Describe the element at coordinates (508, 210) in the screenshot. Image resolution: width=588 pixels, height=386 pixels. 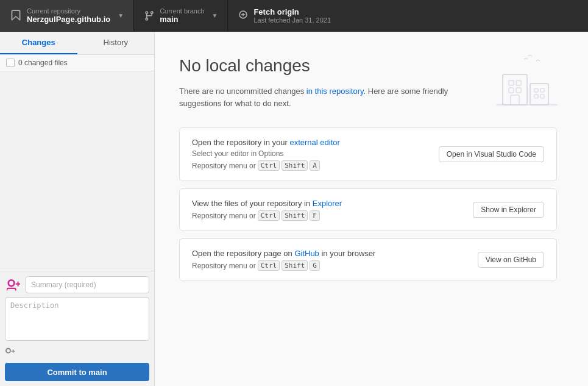
I see `show-in-explorer-button: Show in Explorer` at that location.